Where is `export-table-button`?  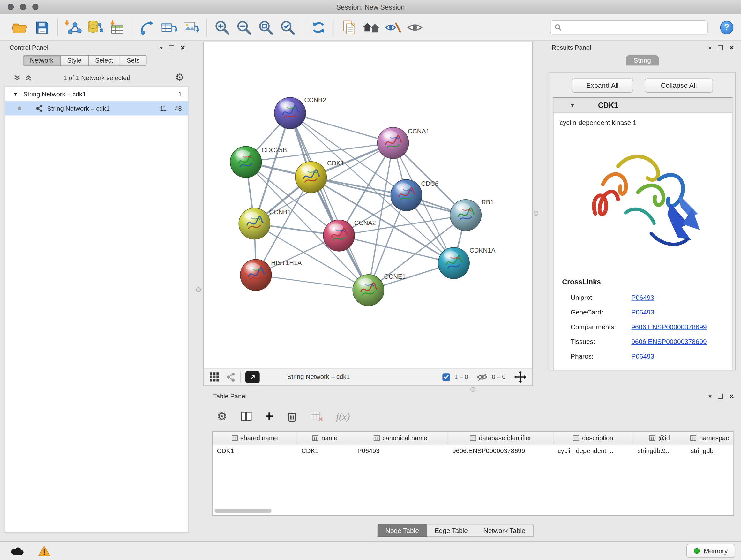
export-table-button is located at coordinates (170, 27).